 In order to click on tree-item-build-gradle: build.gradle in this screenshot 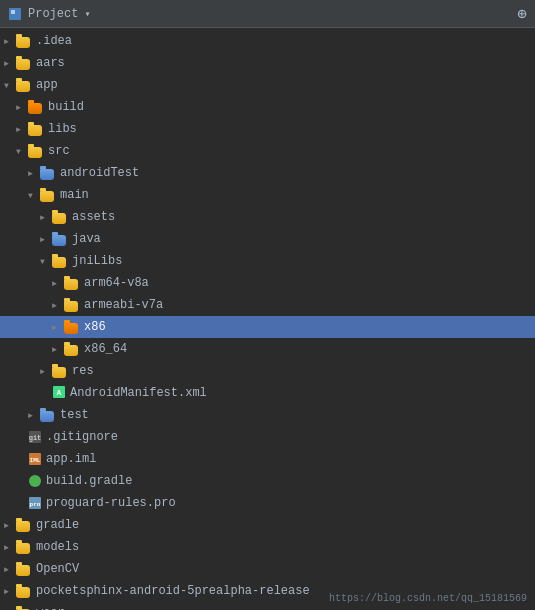, I will do `click(268, 481)`.